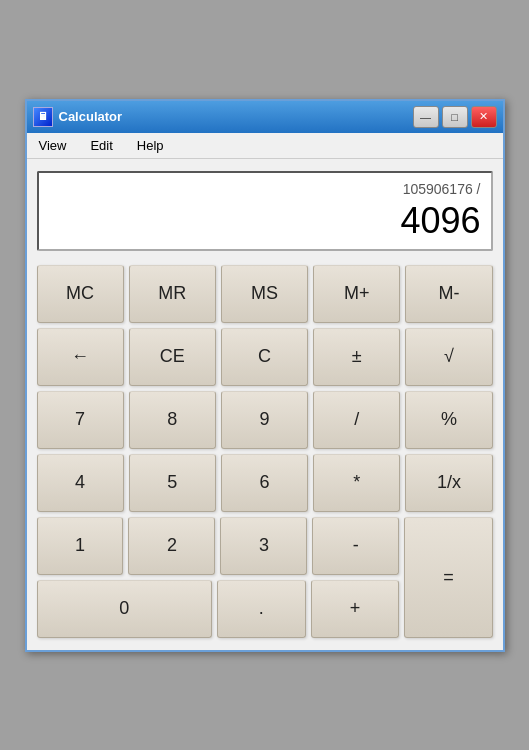  What do you see at coordinates (448, 357) in the screenshot?
I see `btn-sqrt: √` at bounding box center [448, 357].